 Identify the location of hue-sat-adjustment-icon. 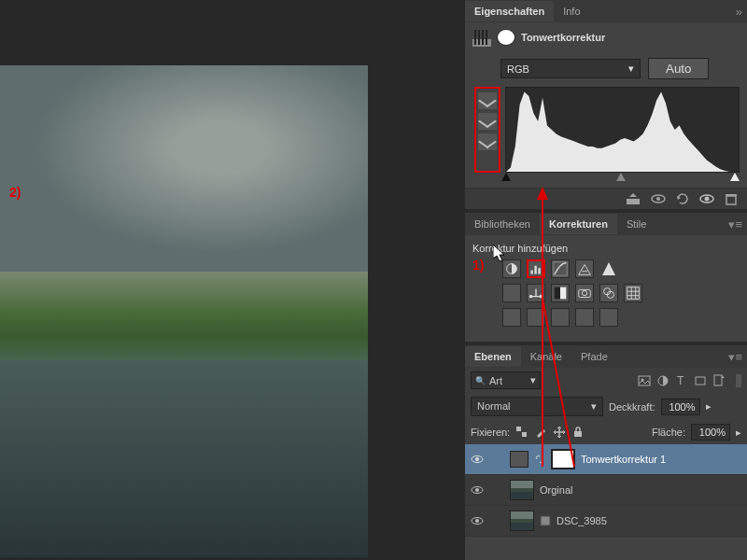
(512, 293).